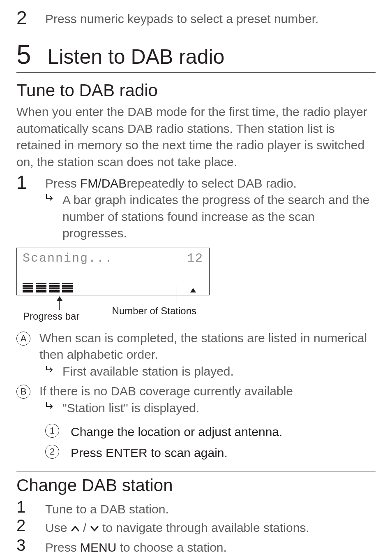 This screenshot has width=392, height=557. What do you see at coordinates (196, 392) in the screenshot?
I see `option-b-row: B If there is no DAB coverage currently …` at bounding box center [196, 392].